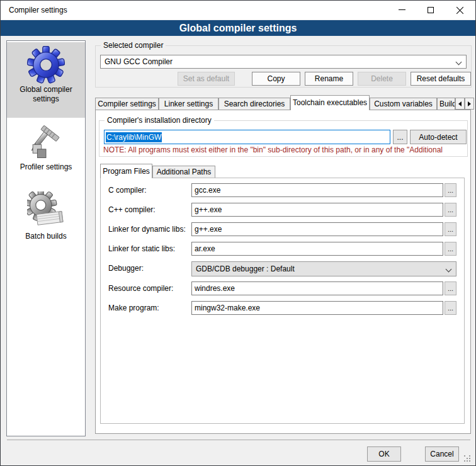  What do you see at coordinates (438, 137) in the screenshot?
I see `auto-detect-button: Auto-detect` at bounding box center [438, 137].